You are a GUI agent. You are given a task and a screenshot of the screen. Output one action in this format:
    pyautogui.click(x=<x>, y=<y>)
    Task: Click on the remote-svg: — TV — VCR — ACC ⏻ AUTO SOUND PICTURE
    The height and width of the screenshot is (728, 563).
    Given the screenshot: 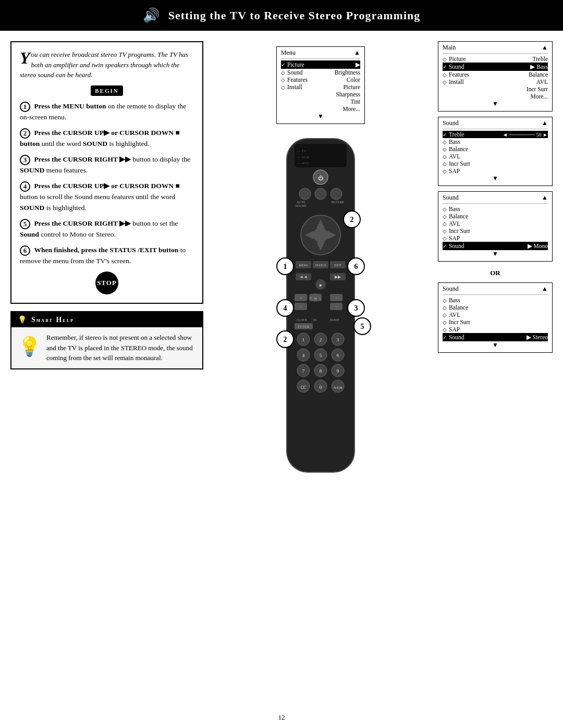 What is the action you would take?
    pyautogui.click(x=321, y=311)
    